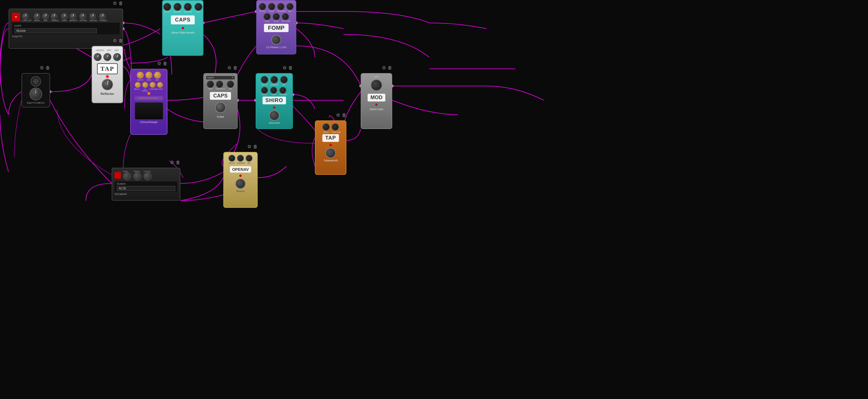 The height and width of the screenshot is (399, 868). What do you see at coordinates (331, 153) in the screenshot?
I see `tap-tubewarmth-main-knob` at bounding box center [331, 153].